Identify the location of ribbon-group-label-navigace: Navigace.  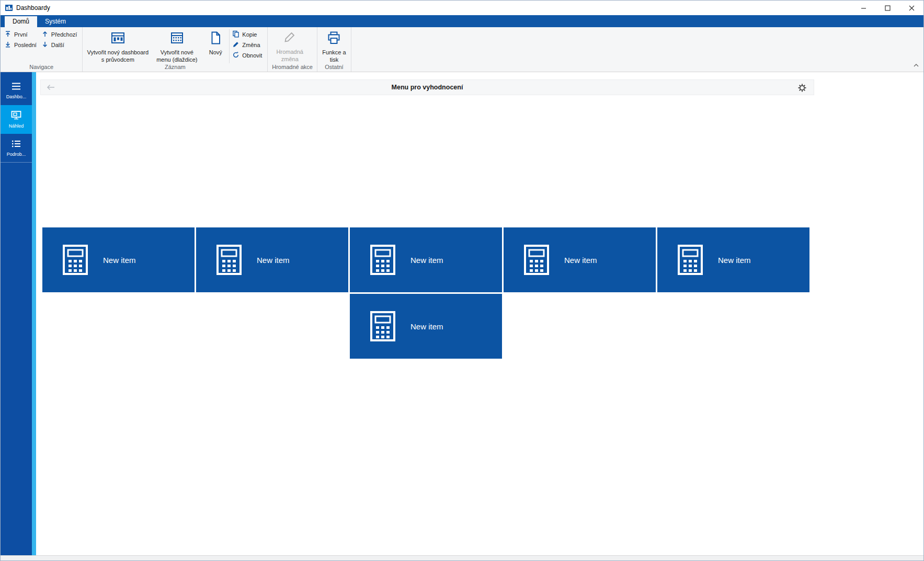
(41, 67).